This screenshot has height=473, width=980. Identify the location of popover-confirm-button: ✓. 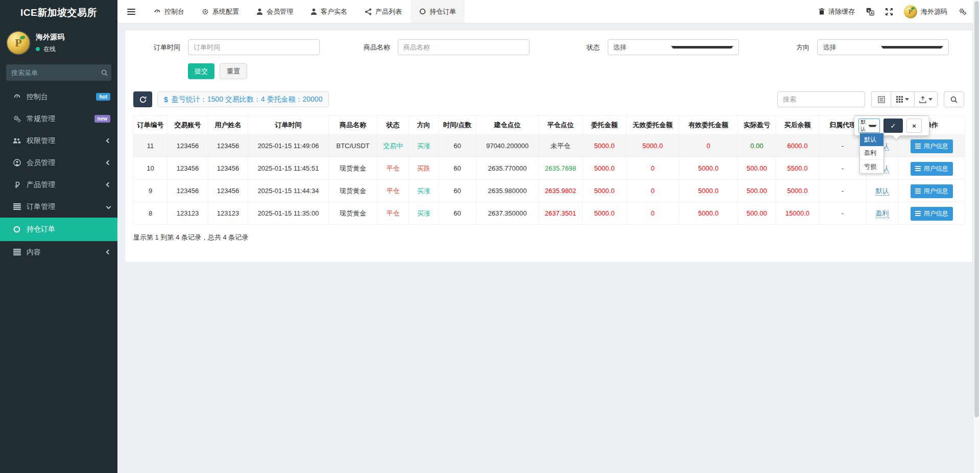
(893, 126).